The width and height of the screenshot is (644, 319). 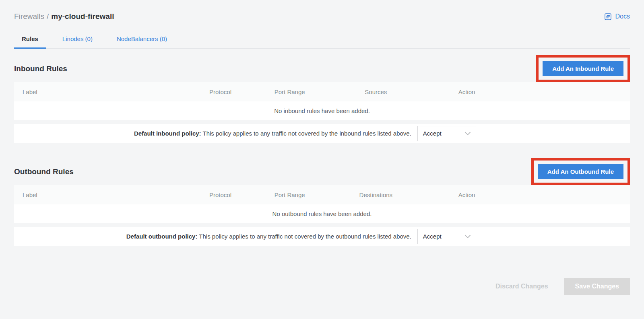 I want to click on inbound-policy-label: Default inbound policy:, so click(x=167, y=134).